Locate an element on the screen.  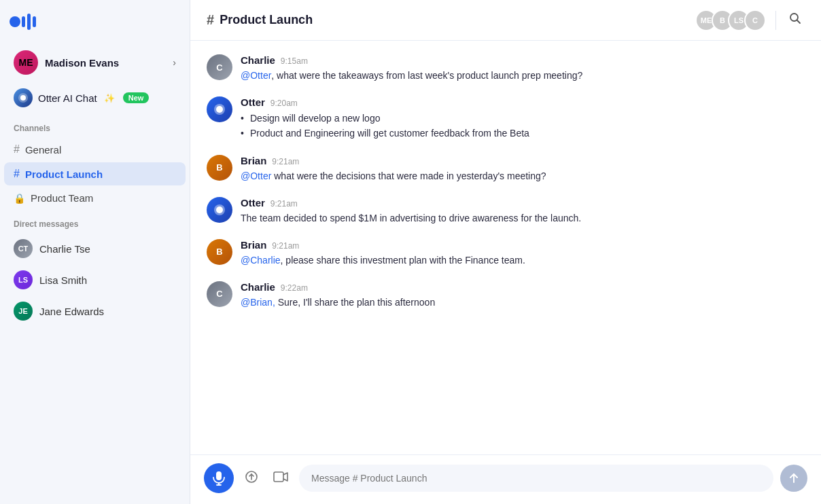
channel-item-product-launch: # Product Launch is located at coordinates (95, 174).